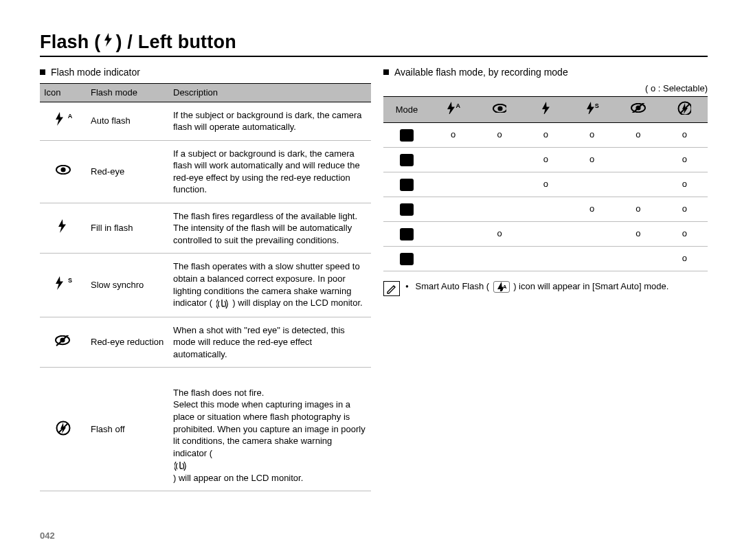 The image size is (742, 560). What do you see at coordinates (546, 72) in the screenshot?
I see `section-heading-available: Available flash mode, by recording mode` at bounding box center [546, 72].